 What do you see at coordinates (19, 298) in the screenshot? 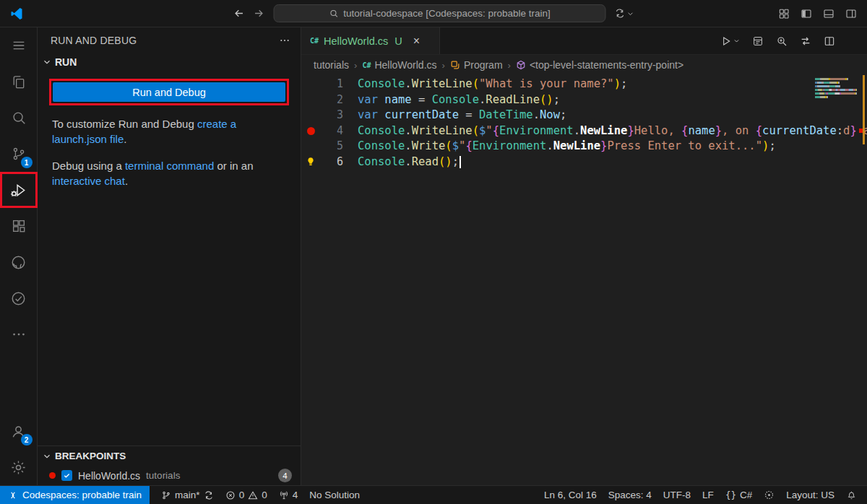
I see `testing-icon` at bounding box center [19, 298].